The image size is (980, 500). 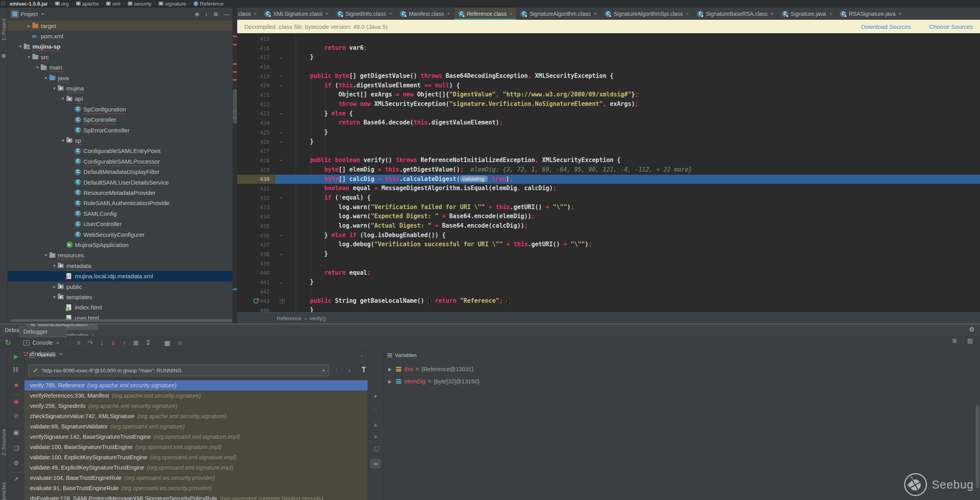 I want to click on code-line: 418, so click(x=609, y=67).